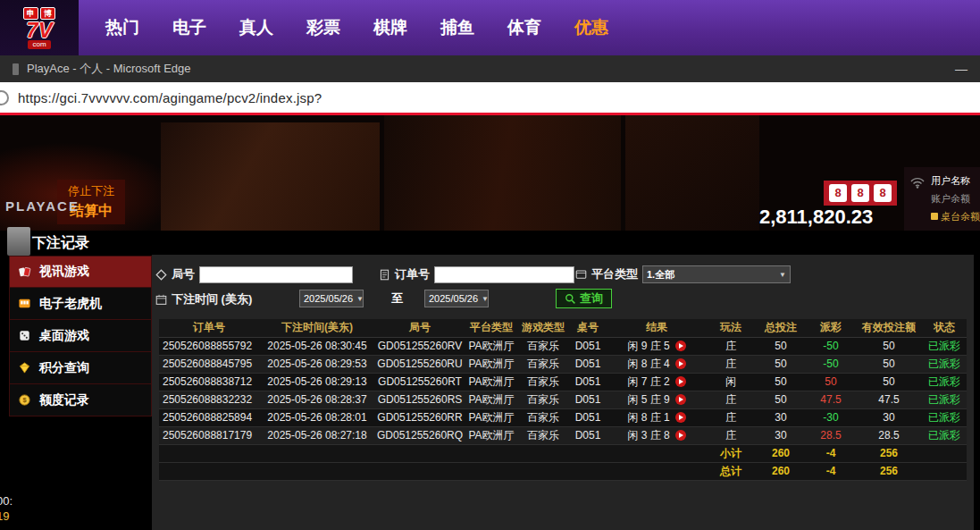 The image size is (980, 530). What do you see at coordinates (831, 400) in the screenshot?
I see `cell-payout: 47.5` at bounding box center [831, 400].